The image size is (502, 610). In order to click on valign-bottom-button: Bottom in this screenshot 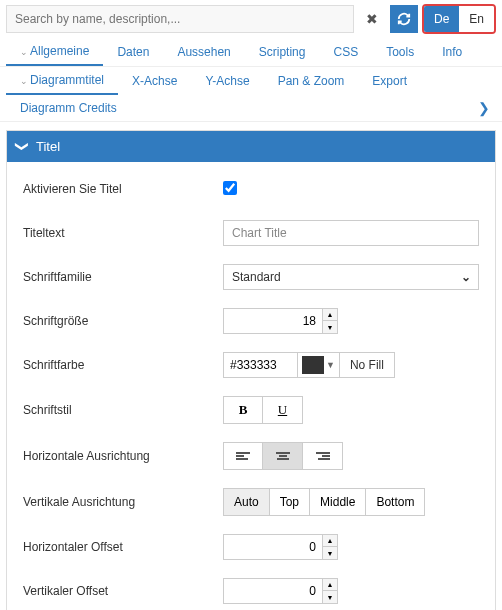, I will do `click(396, 502)`.